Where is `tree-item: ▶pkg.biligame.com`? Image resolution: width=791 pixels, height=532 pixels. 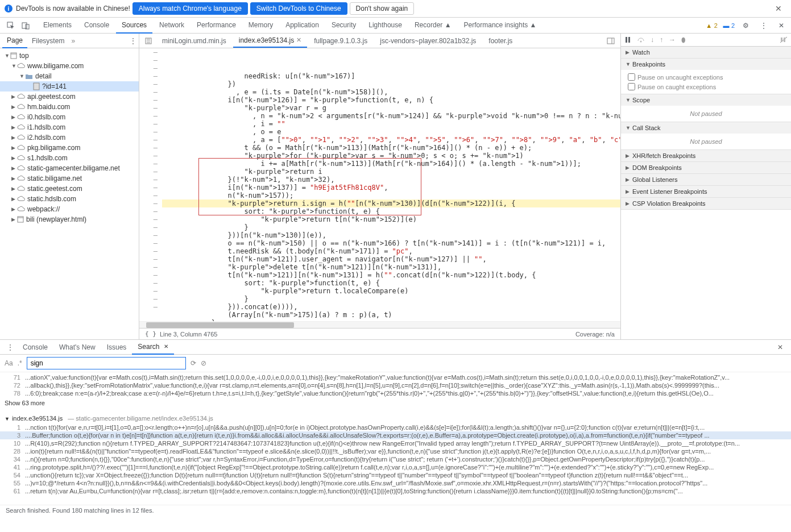
tree-item: ▶pkg.biligame.com is located at coordinates (69, 148).